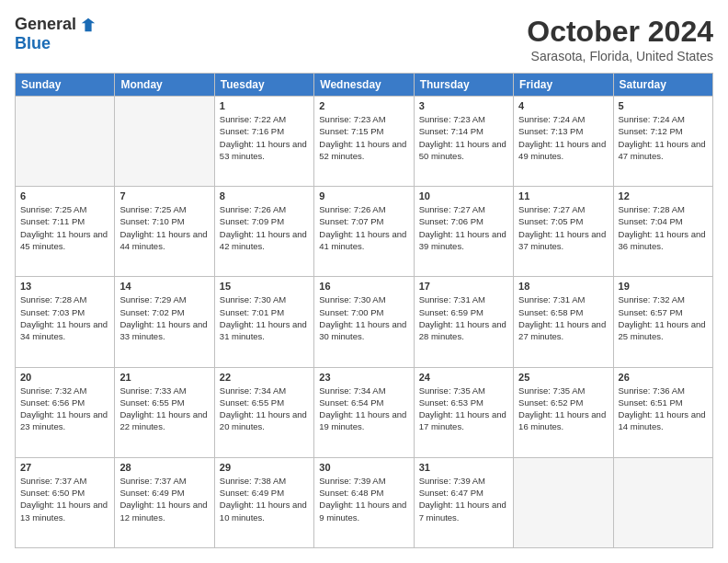 The image size is (728, 563). What do you see at coordinates (265, 408) in the screenshot?
I see `day-info: Sunrise: 7:34 AM Sunset: 6:55 PM Dayligh…` at bounding box center [265, 408].